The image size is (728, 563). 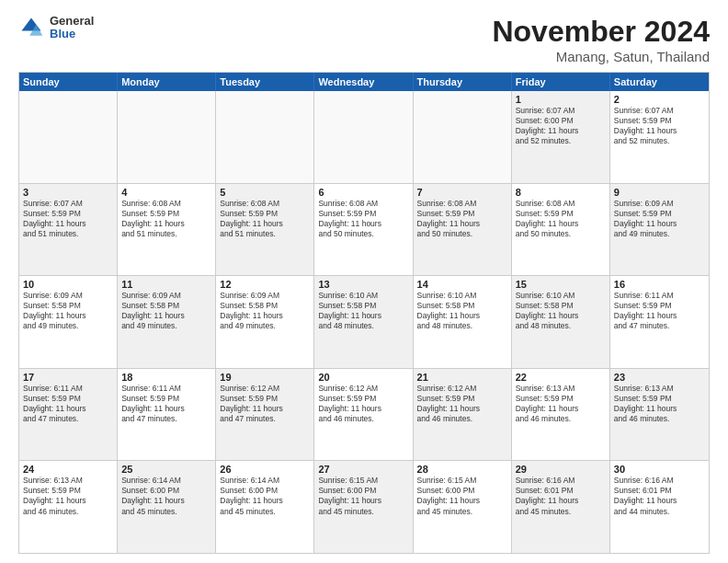 I want to click on cal-cell-r1-c1: 4Sunrise: 6:08 AM Sunset: 5:59 PM Daylig…, so click(x=167, y=230).